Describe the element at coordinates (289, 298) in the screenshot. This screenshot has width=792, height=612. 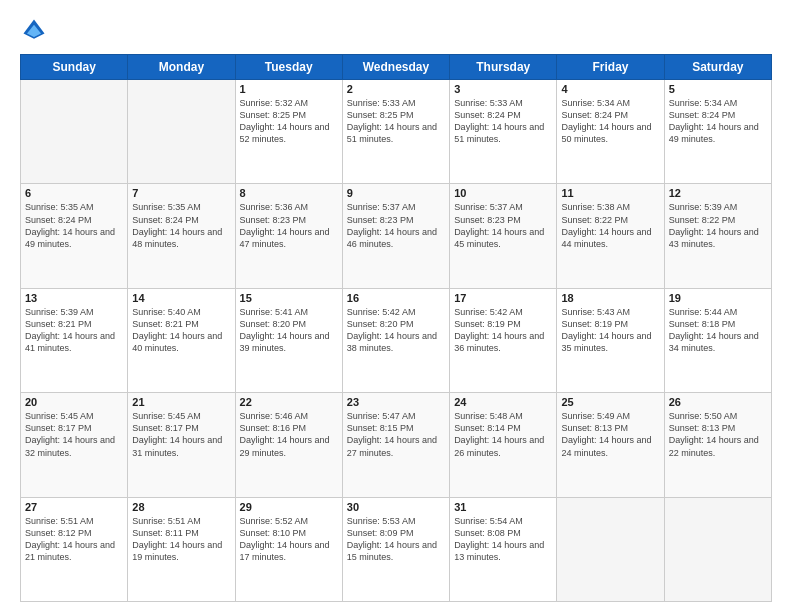
I see `day-number: 15` at that location.